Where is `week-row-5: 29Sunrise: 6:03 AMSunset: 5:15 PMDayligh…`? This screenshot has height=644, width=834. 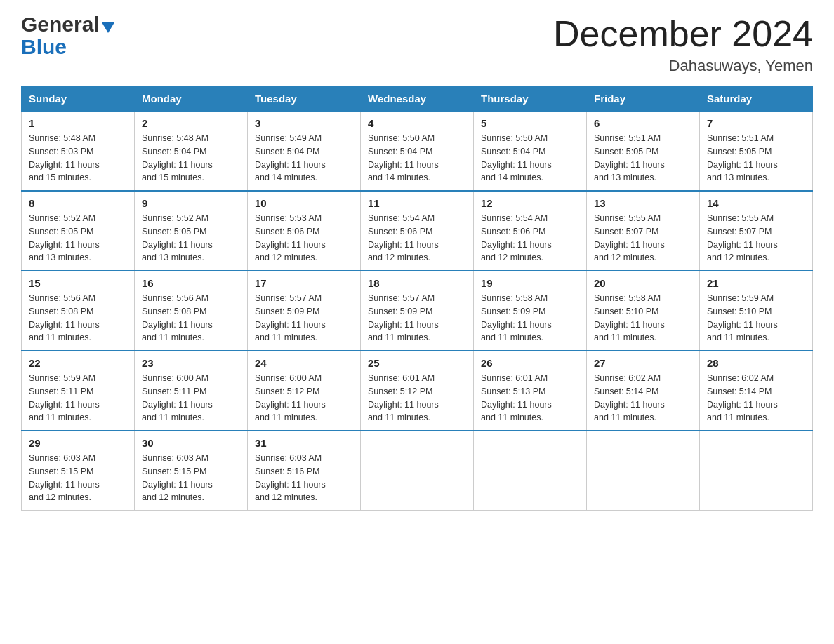 week-row-5: 29Sunrise: 6:03 AMSunset: 5:15 PMDayligh… is located at coordinates (417, 471).